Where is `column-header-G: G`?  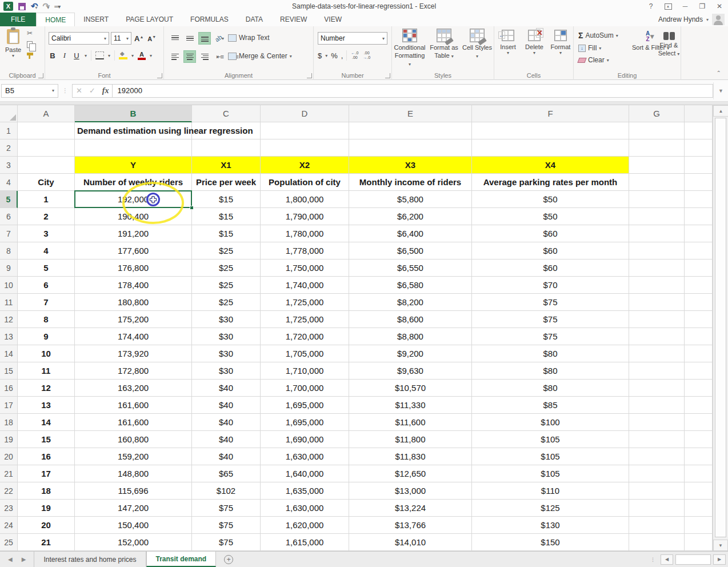
column-header-G: G is located at coordinates (657, 114).